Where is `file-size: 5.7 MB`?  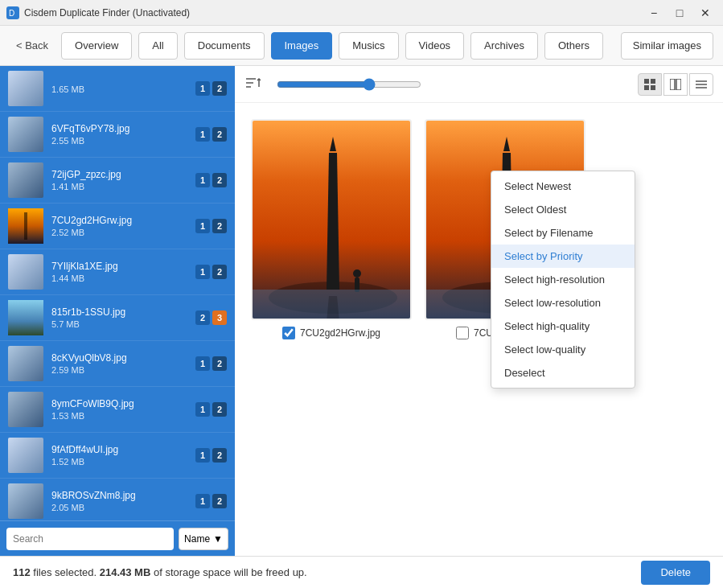 file-size: 5.7 MB is located at coordinates (121, 324).